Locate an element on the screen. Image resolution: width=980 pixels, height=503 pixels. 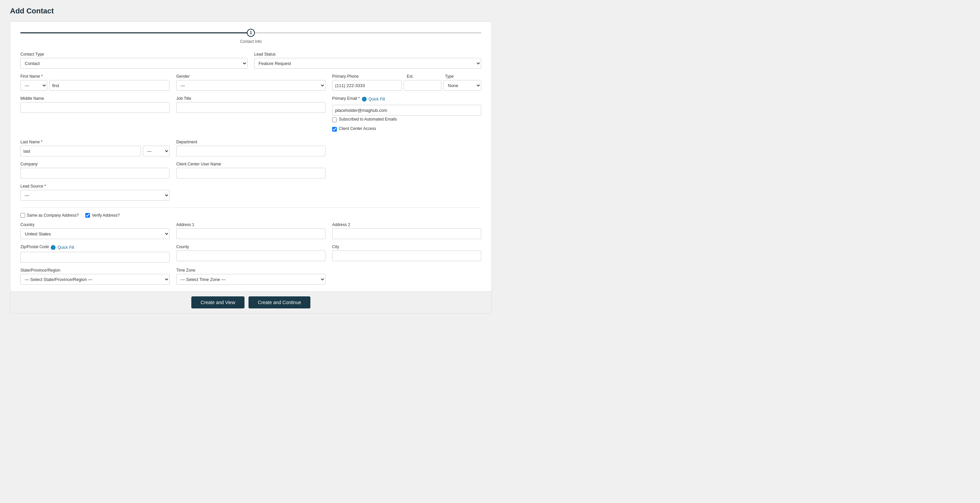
country-group: Country United States Canada United King… is located at coordinates (95, 231).